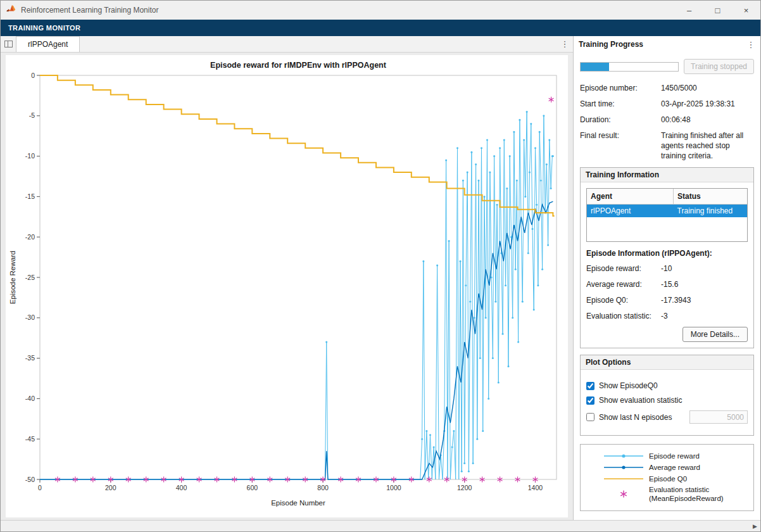 The image size is (761, 532). Describe the element at coordinates (287, 44) in the screenshot. I see `document-tab-bar: rlPPOAgent ⋮` at that location.